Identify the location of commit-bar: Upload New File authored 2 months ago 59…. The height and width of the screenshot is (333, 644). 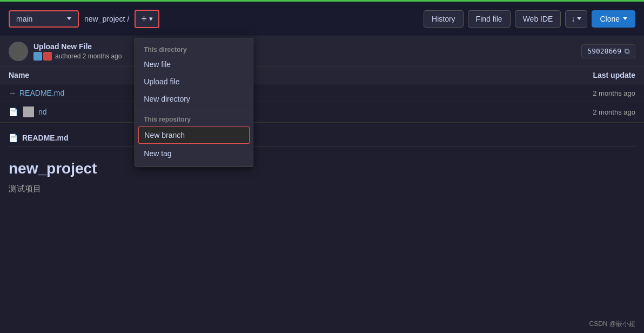
(322, 51).